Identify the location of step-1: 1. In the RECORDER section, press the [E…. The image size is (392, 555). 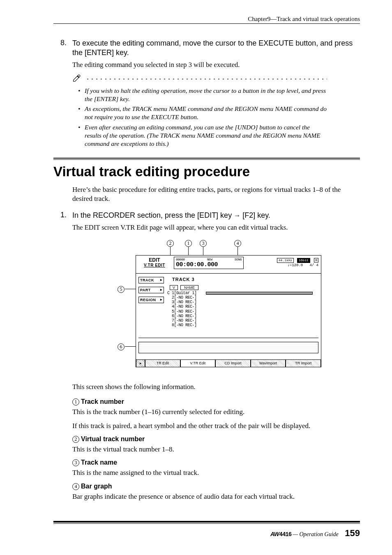
(207, 215).